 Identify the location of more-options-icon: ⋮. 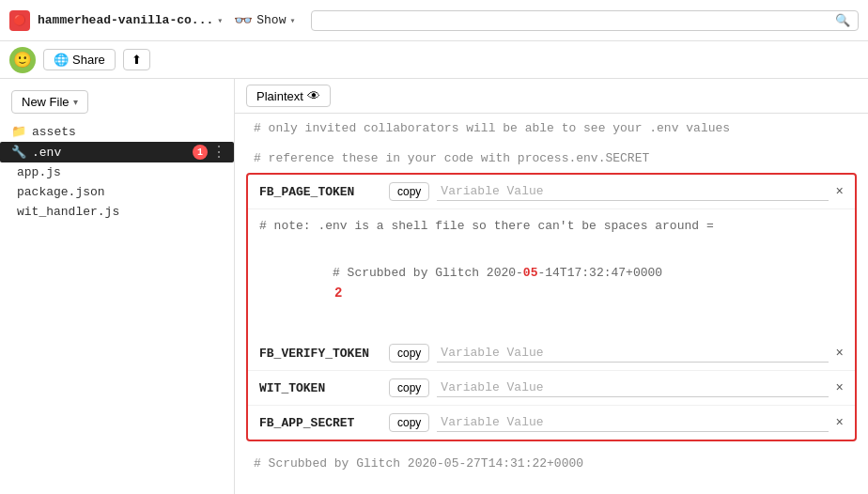
(219, 152).